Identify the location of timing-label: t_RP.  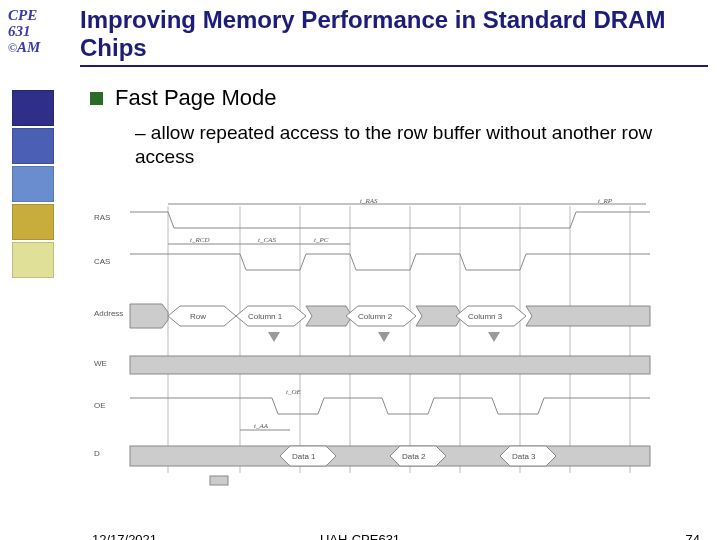
(606, 202).